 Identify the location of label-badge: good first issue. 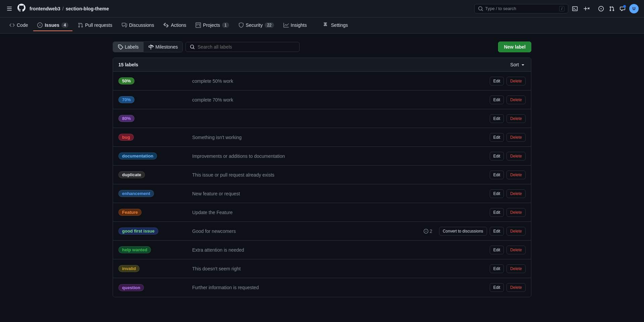
(138, 231).